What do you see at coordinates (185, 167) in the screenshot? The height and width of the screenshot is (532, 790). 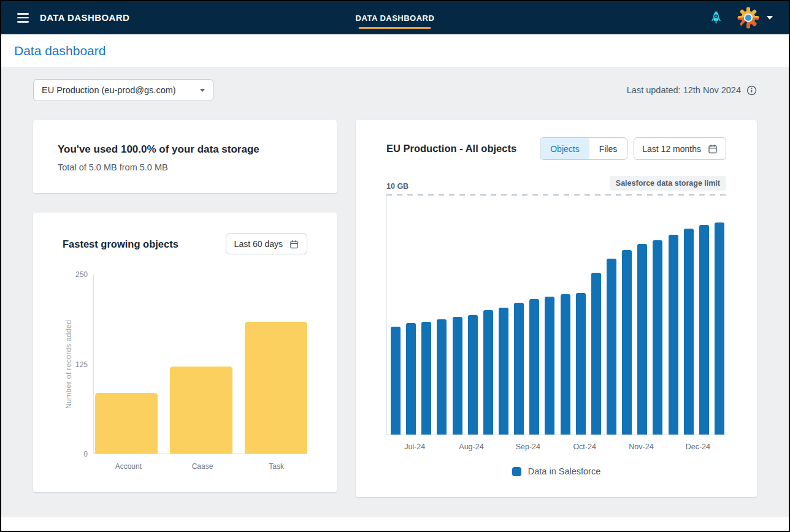 I see `storage-usage-subtitle: Total of 5.0 MB from 5.0 MB` at bounding box center [185, 167].